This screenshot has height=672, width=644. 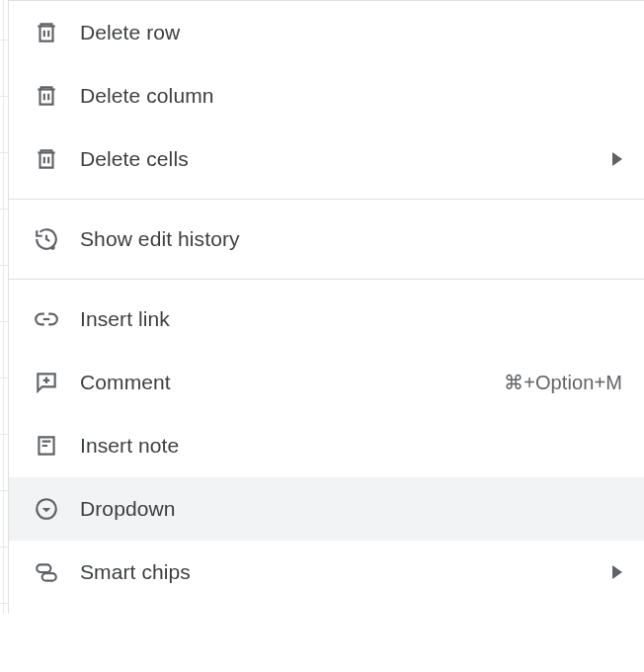 I want to click on menu-item-delete-cells: Delete cells, so click(x=326, y=159).